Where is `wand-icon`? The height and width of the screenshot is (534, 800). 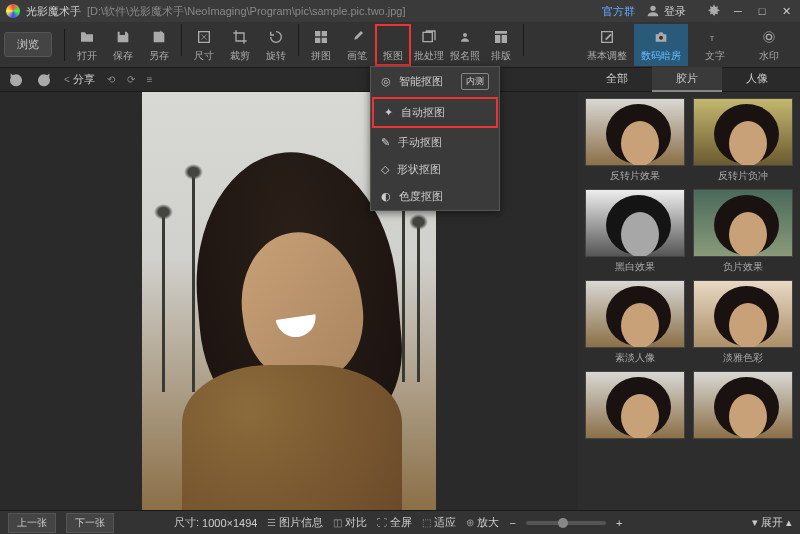
wand-icon is located at coordinates (393, 37).